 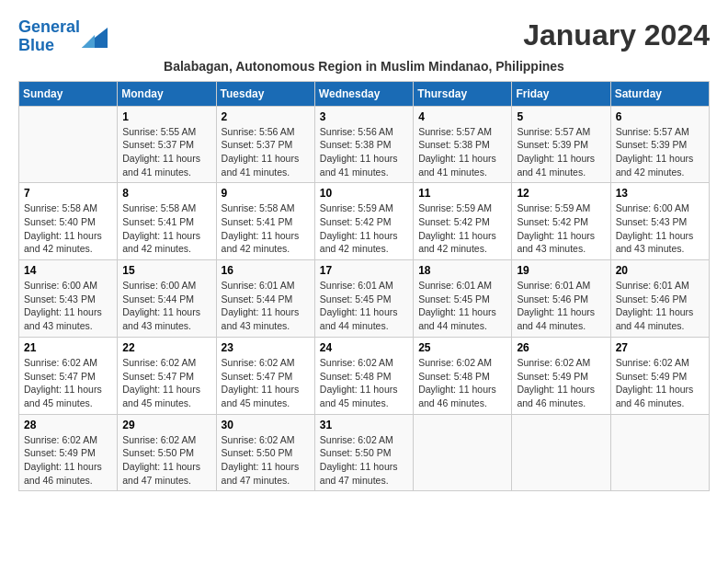 What do you see at coordinates (167, 299) in the screenshot?
I see `calendar-cell: 15Sunrise: 6:00 AM Sunset: 5:44 PM Dayli…` at bounding box center [167, 299].